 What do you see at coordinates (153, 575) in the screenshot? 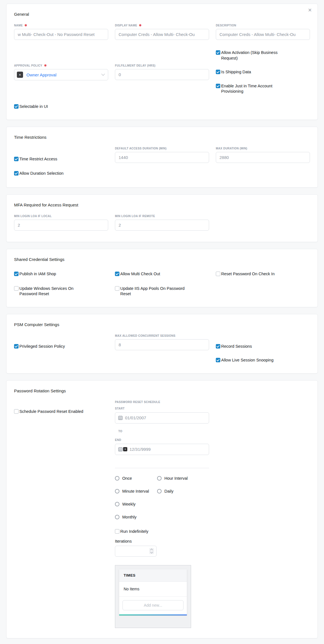
I see `times-table-header: TIMES` at bounding box center [153, 575].